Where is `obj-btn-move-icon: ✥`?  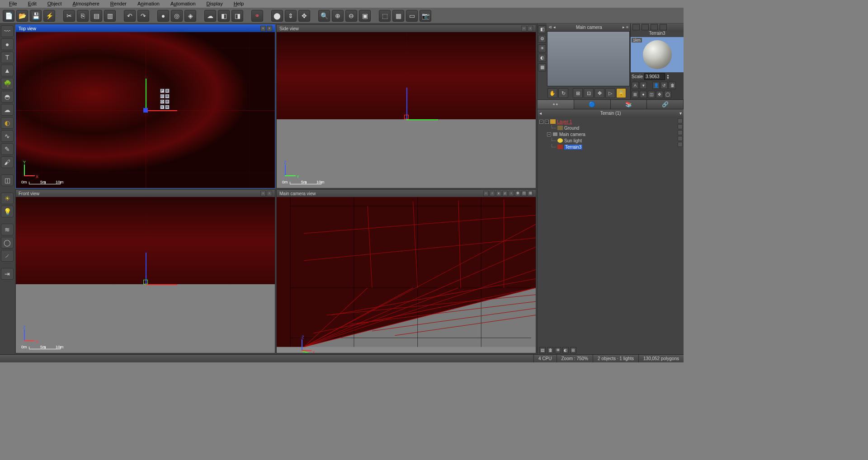
obj-btn-move-icon: ✥ is located at coordinates (660, 94).